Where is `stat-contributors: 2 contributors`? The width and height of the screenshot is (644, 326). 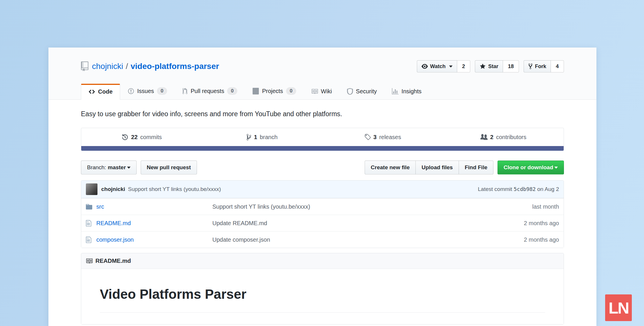 stat-contributors: 2 contributors is located at coordinates (503, 137).